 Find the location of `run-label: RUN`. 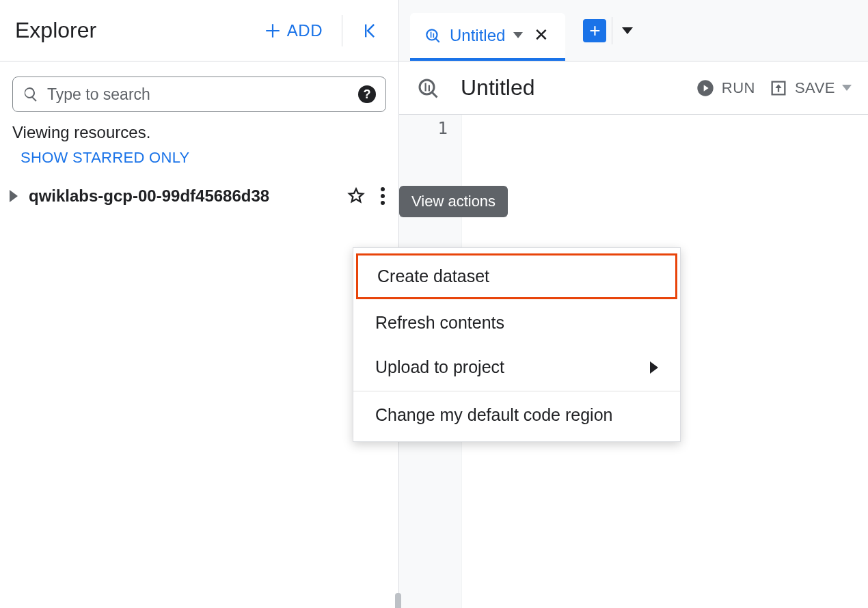

run-label: RUN is located at coordinates (738, 88).